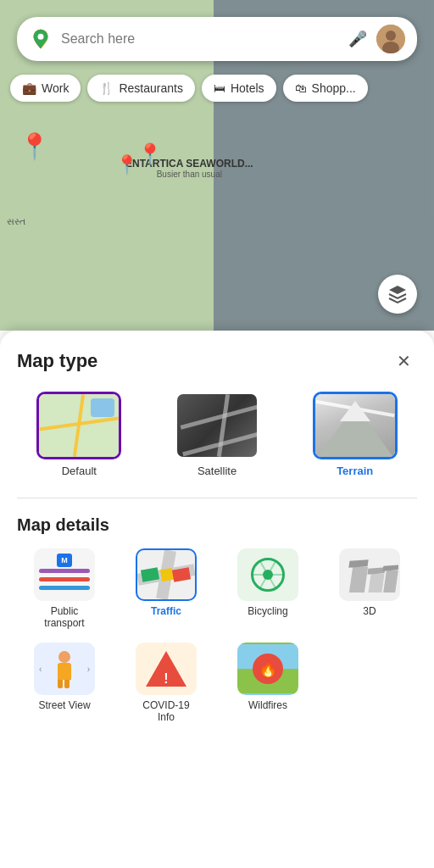  I want to click on quick-link-restaurants: 🍴 Restaurants, so click(141, 88).